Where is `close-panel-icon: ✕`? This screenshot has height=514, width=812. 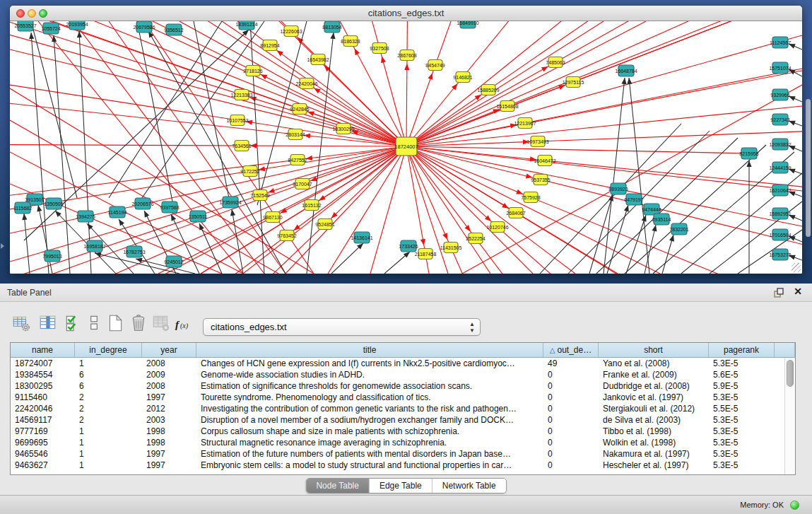
close-panel-icon: ✕ is located at coordinates (798, 291).